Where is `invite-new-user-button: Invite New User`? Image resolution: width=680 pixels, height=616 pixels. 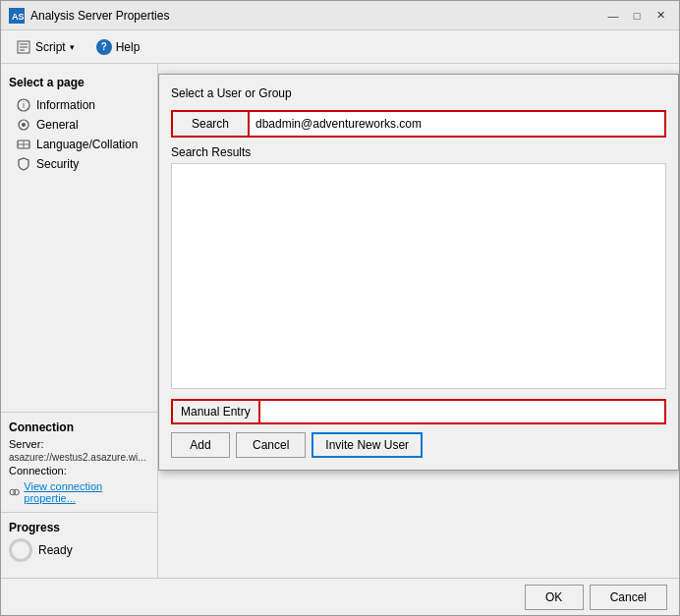
invite-new-user-button: Invite New User is located at coordinates (368, 445).